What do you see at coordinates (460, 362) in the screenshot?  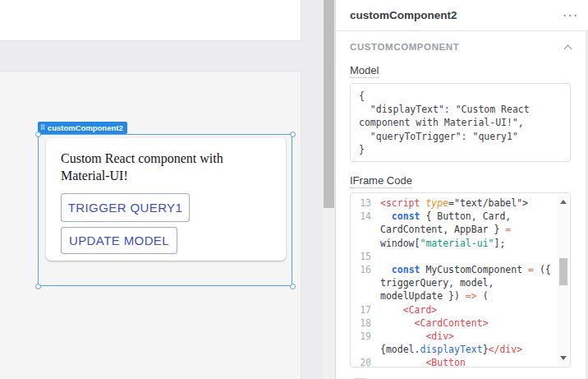 I see `code-line: 20 <Button` at bounding box center [460, 362].